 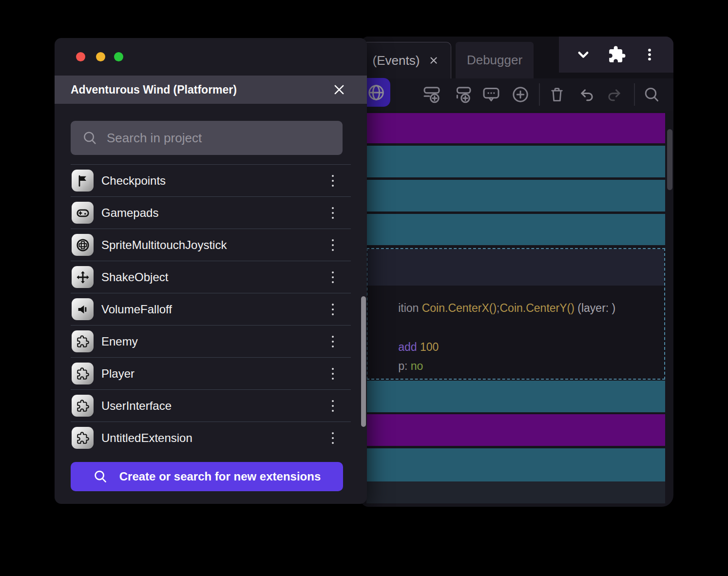 What do you see at coordinates (397, 60) in the screenshot?
I see `tab-events-label: (Events)` at bounding box center [397, 60].